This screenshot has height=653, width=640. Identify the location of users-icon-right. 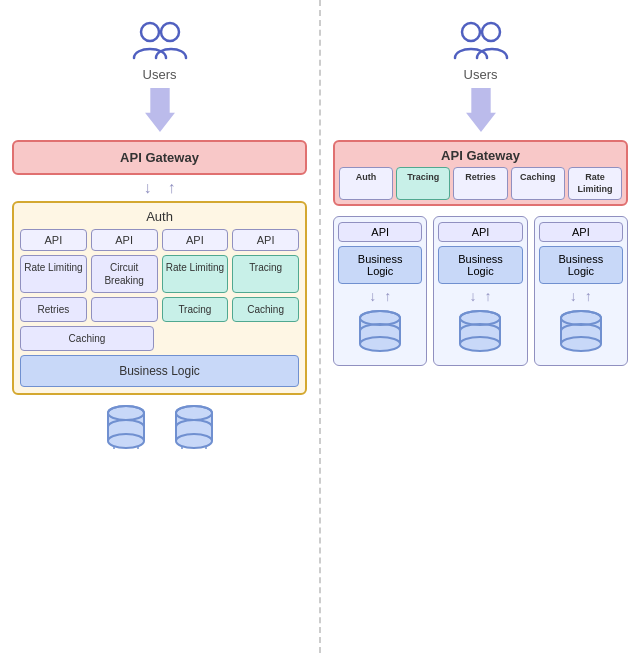
(481, 40).